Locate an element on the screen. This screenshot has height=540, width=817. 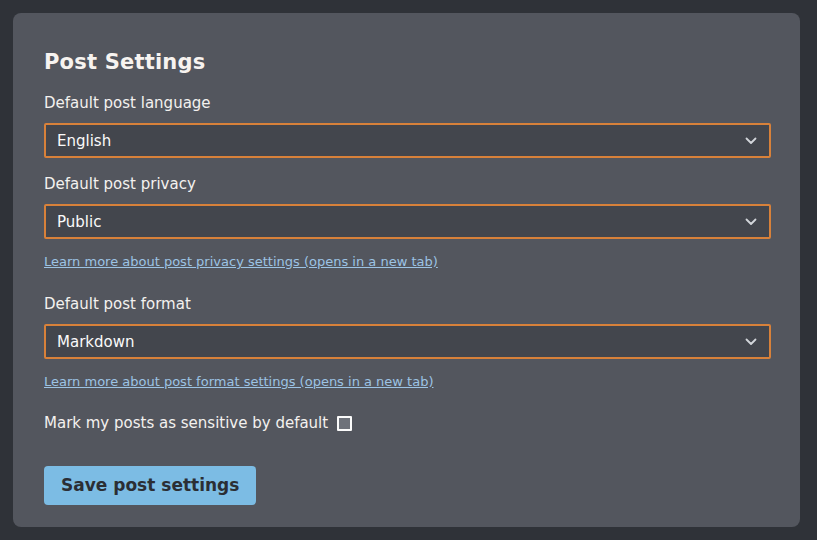
sensitive-label: Mark my posts as sensitive by default is located at coordinates (186, 424).